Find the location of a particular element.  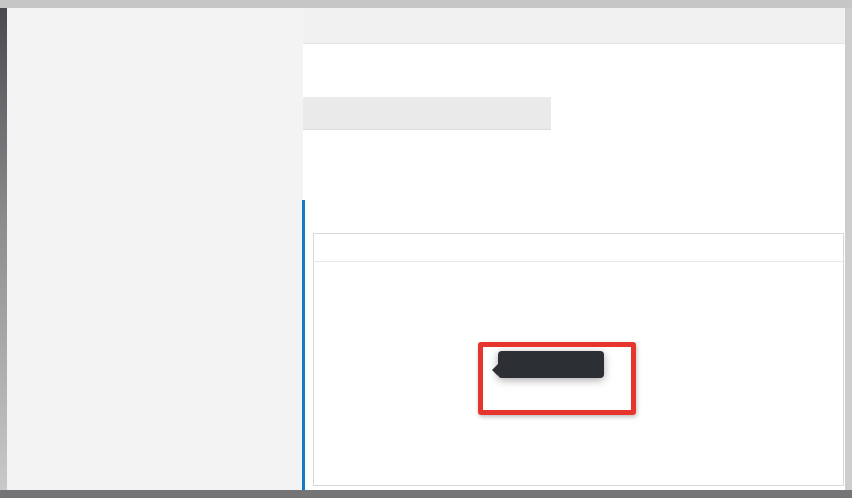

tooltip-series-swatch is located at coordinates (514, 366).